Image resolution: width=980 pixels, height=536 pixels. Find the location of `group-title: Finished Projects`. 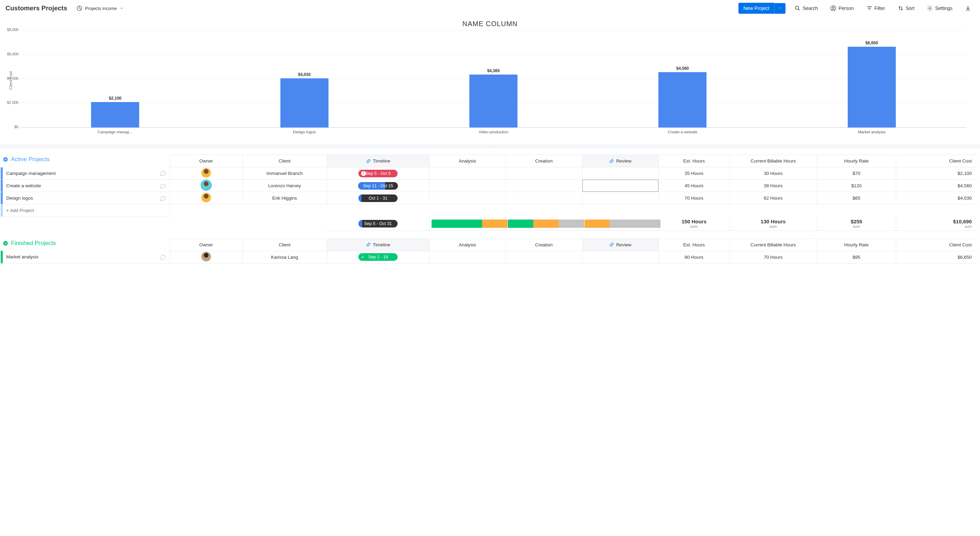

group-title: Finished Projects is located at coordinates (33, 243).